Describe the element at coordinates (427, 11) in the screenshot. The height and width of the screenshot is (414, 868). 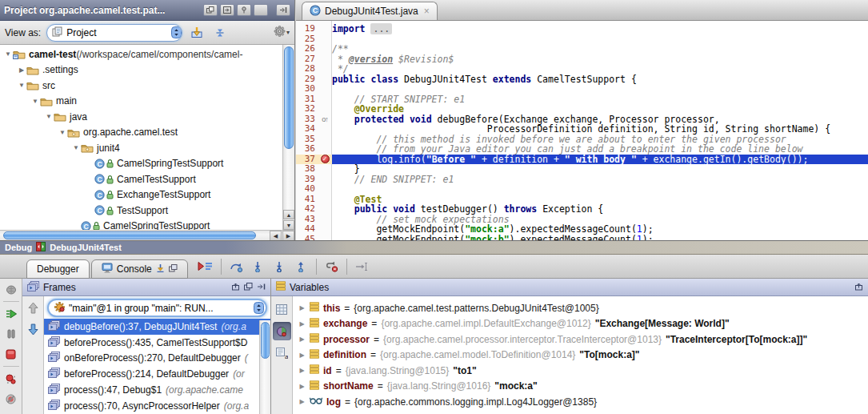
I see `close-tab-icon: ×` at that location.